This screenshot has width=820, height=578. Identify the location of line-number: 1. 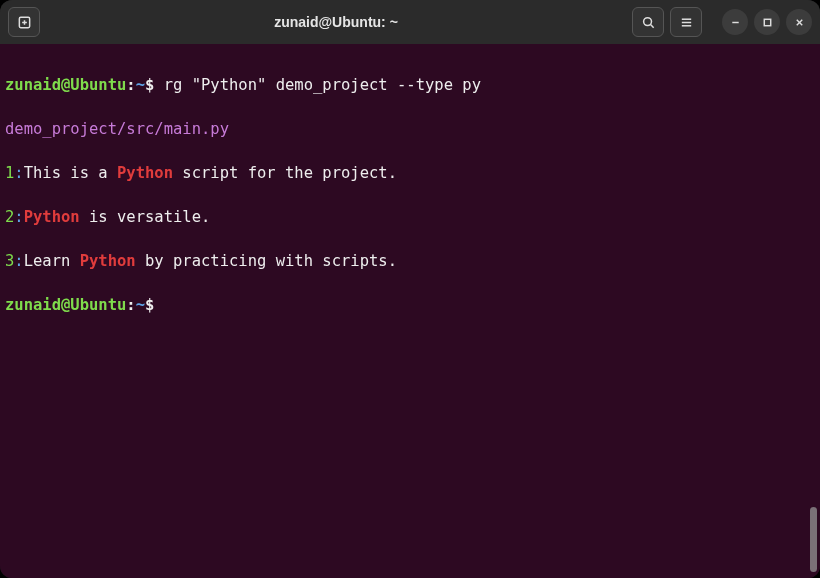
(10, 173).